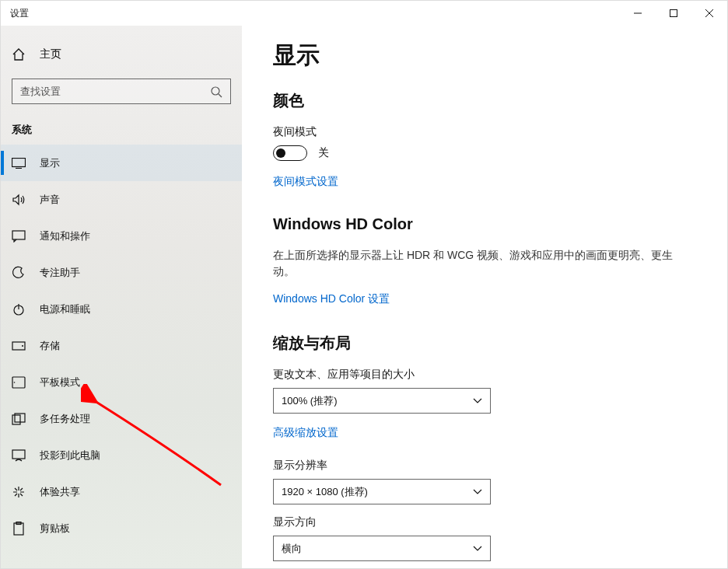 This screenshot has height=569, width=728. I want to click on sidebar-item-clipboard: 剪贴板, so click(121, 529).